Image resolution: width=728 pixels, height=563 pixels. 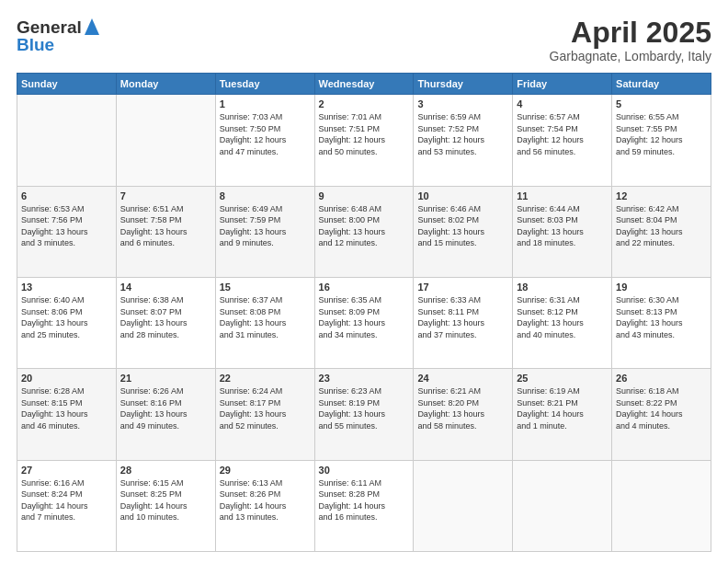 What do you see at coordinates (662, 196) in the screenshot?
I see `day-number: 12` at bounding box center [662, 196].